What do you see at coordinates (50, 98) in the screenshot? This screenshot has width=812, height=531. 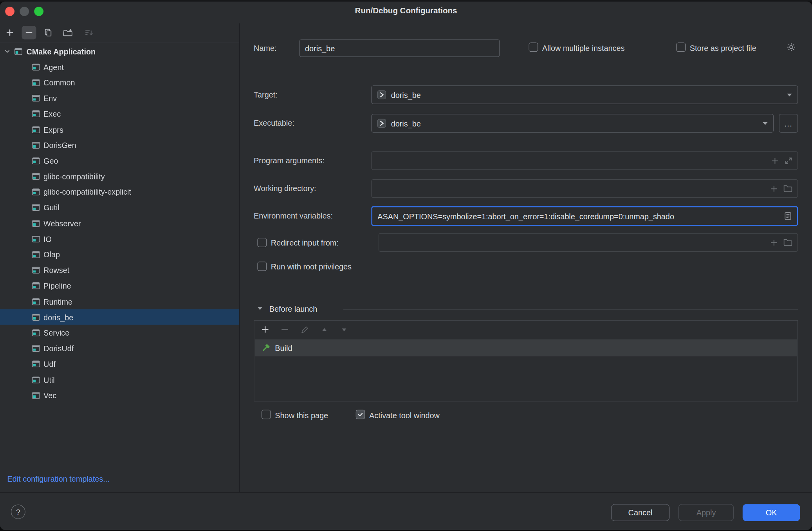 I see `tree-item-label: Env` at bounding box center [50, 98].